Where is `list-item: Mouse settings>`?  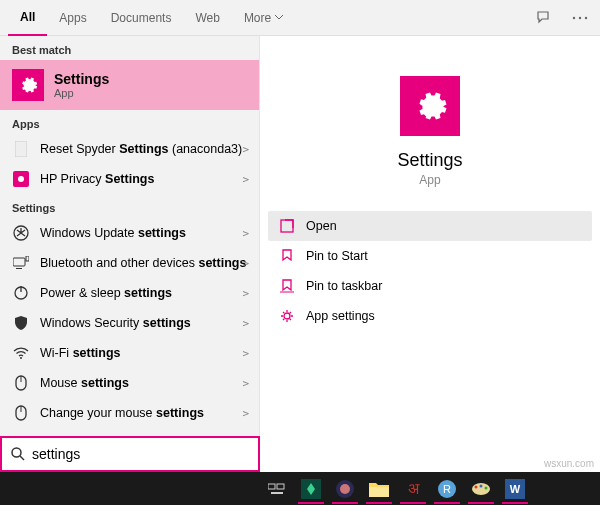 list-item: Mouse settings> is located at coordinates (130, 383).